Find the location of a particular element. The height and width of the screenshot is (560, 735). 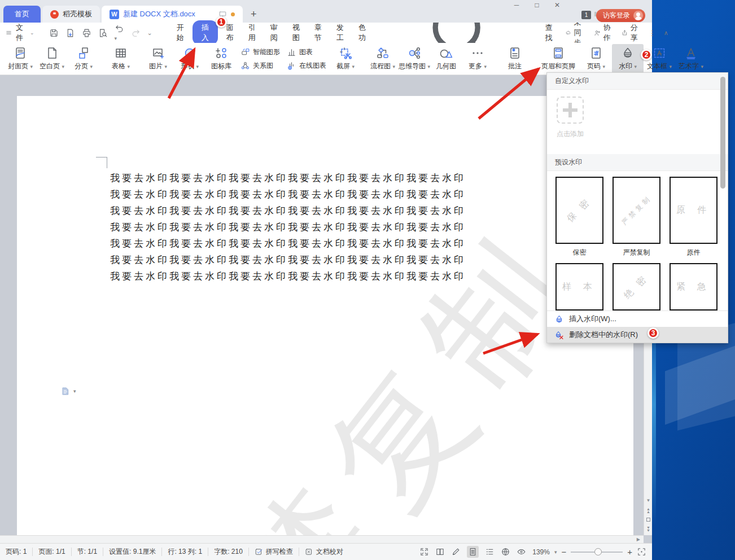

view-mode-eye-protection is located at coordinates (522, 552).